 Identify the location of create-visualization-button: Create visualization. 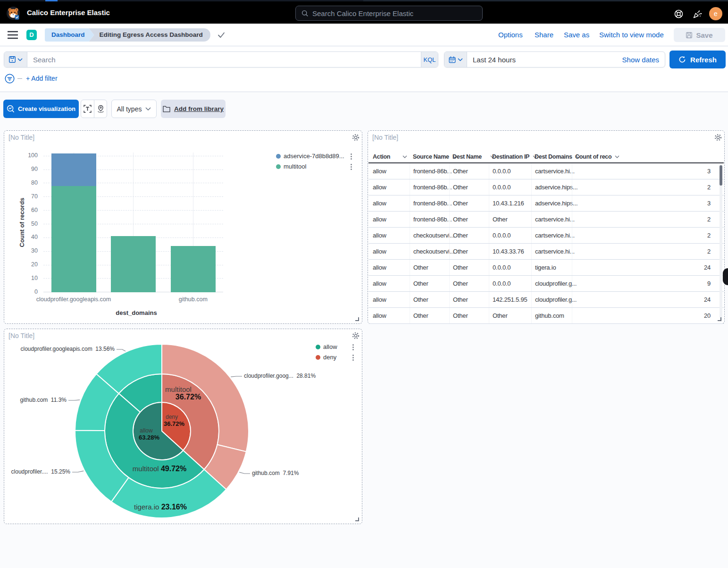
(41, 109).